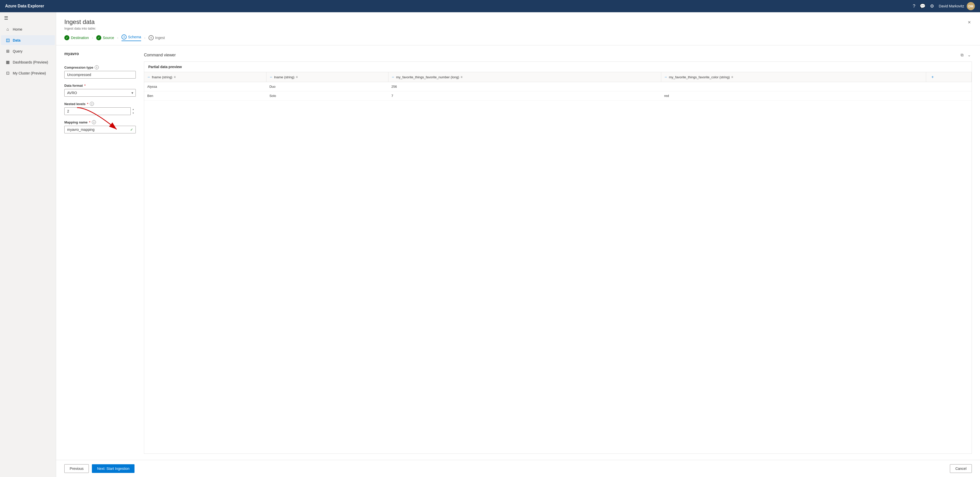 The width and height of the screenshot is (980, 477). What do you see at coordinates (794, 96) in the screenshot?
I see `cell-color-2: red` at bounding box center [794, 96].